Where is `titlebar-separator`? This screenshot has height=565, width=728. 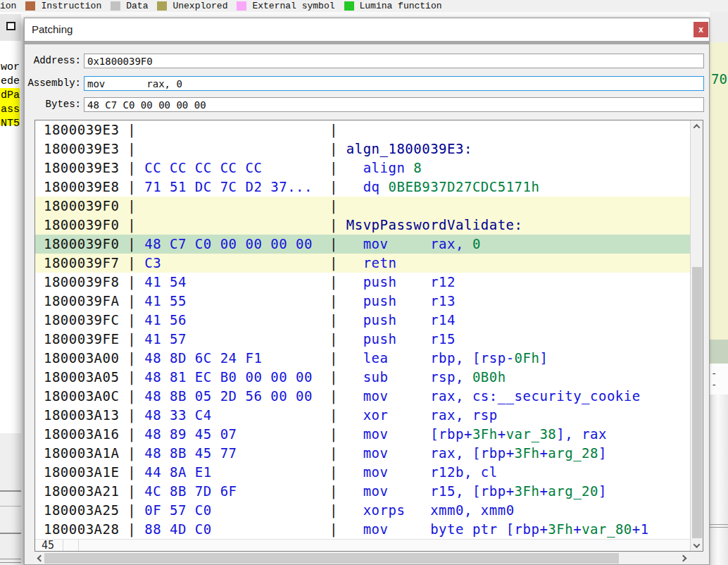
titlebar-separator is located at coordinates (367, 42).